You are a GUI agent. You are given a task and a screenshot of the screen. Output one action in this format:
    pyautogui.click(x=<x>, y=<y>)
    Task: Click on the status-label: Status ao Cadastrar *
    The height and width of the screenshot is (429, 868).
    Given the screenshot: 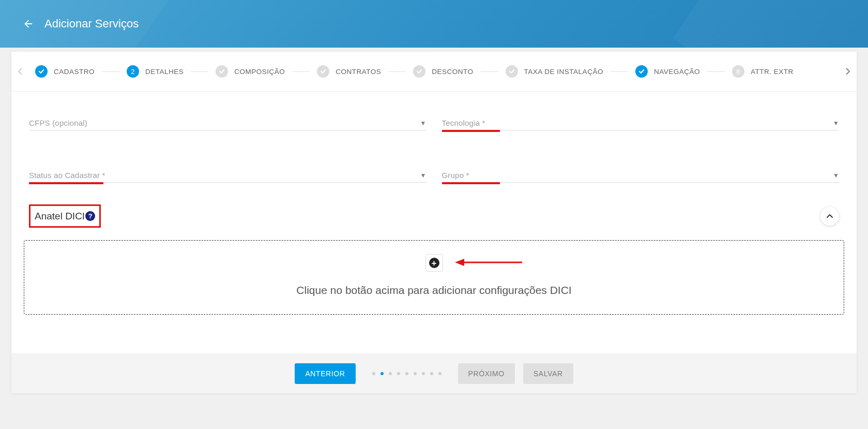 What is the action you would take?
    pyautogui.click(x=67, y=175)
    